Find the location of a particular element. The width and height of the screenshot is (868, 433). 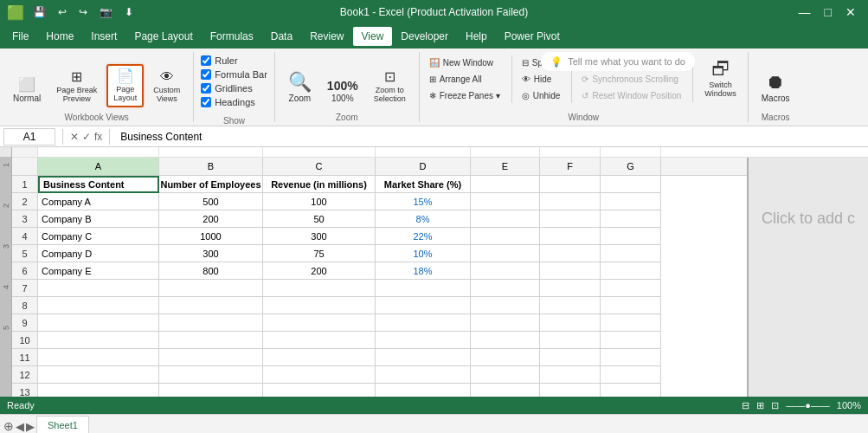

col-header-d: D is located at coordinates (423, 166).